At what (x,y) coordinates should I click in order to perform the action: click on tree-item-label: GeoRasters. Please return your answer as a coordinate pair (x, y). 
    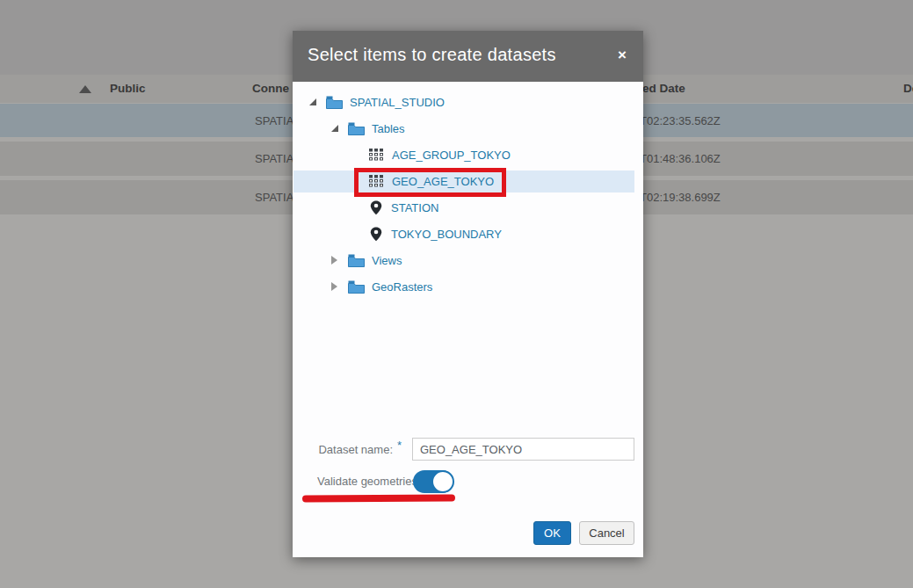
    Looking at the image, I should click on (402, 287).